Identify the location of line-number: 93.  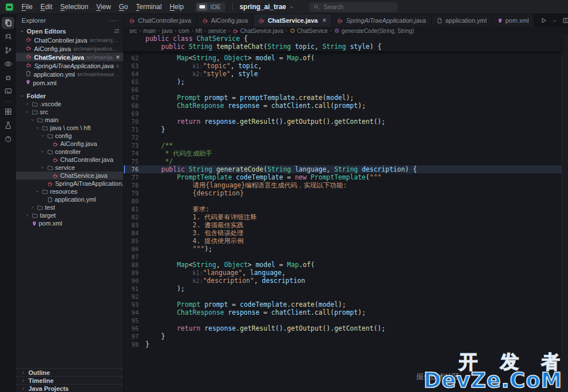
(131, 305).